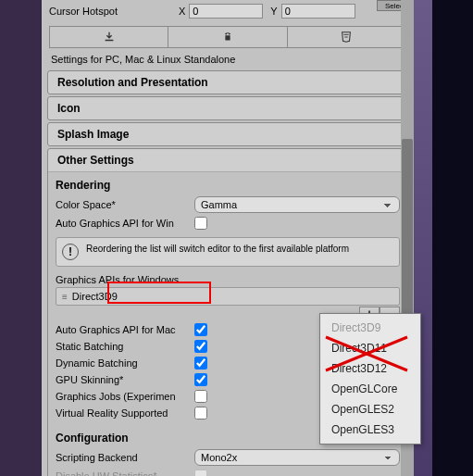  Describe the element at coordinates (228, 185) in the screenshot. I see `rendering-header: Rendering` at that location.